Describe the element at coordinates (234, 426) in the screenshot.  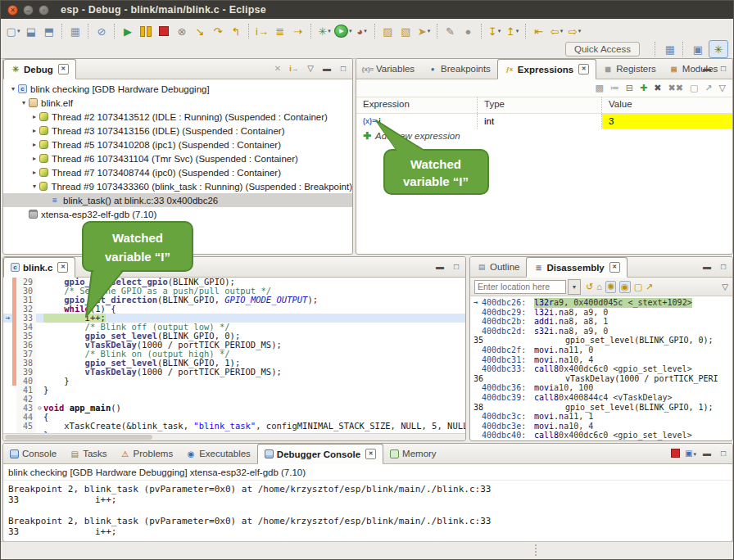
I see `code-line: 45 xTaskCreate(&blink_task, "blink_task"…` at that location.